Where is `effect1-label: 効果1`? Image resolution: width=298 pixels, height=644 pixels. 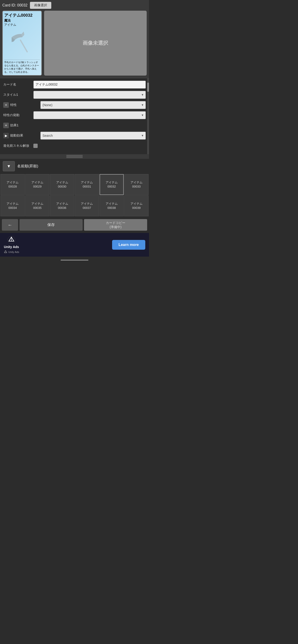
effect1-label: 効果1 is located at coordinates (25, 126).